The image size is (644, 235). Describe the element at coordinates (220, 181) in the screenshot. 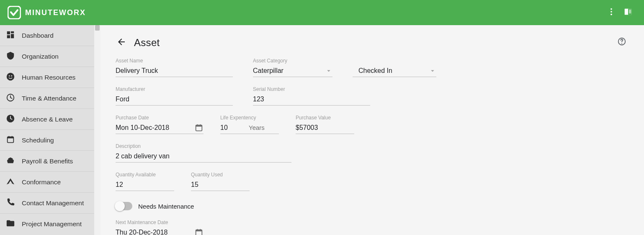

I see `field-quantity-used: Quantity Used` at that location.